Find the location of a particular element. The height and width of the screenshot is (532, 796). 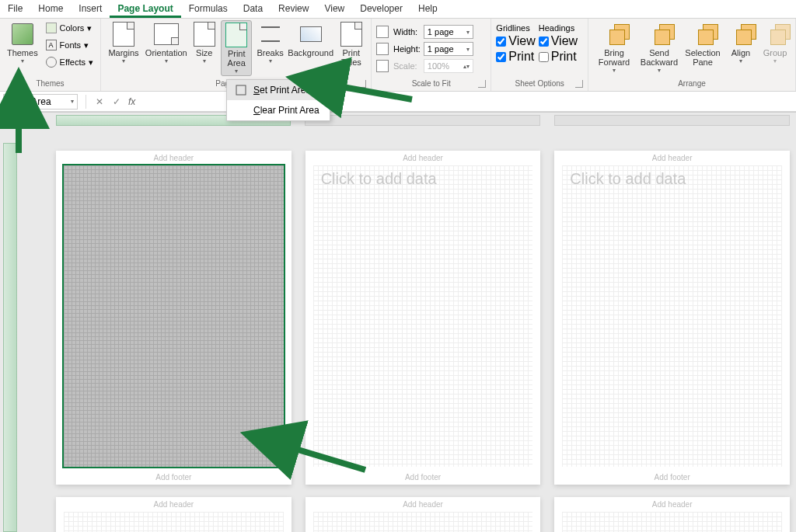

send-backward-icon is located at coordinates (659, 34).